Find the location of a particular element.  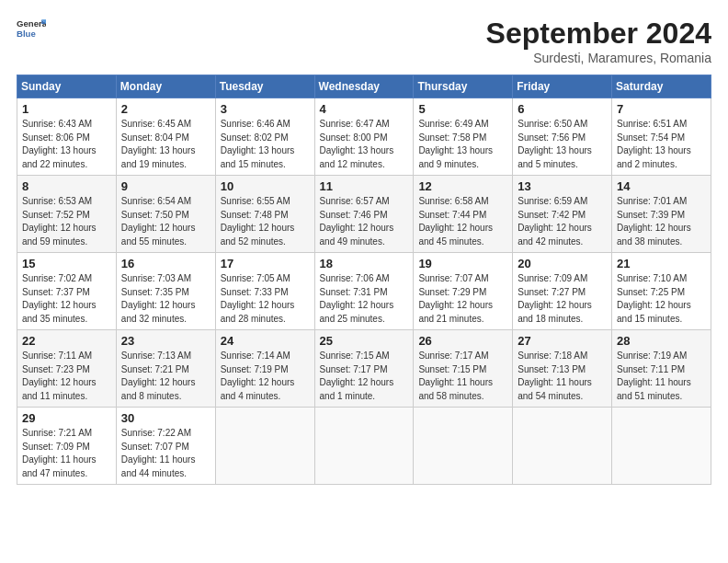

day-number: 28 is located at coordinates (662, 340).